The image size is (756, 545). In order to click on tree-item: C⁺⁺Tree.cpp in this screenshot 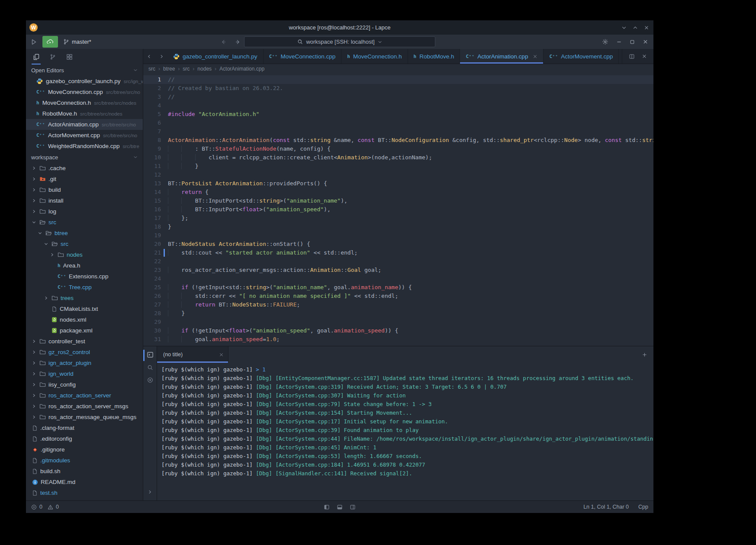, I will do `click(84, 287)`.